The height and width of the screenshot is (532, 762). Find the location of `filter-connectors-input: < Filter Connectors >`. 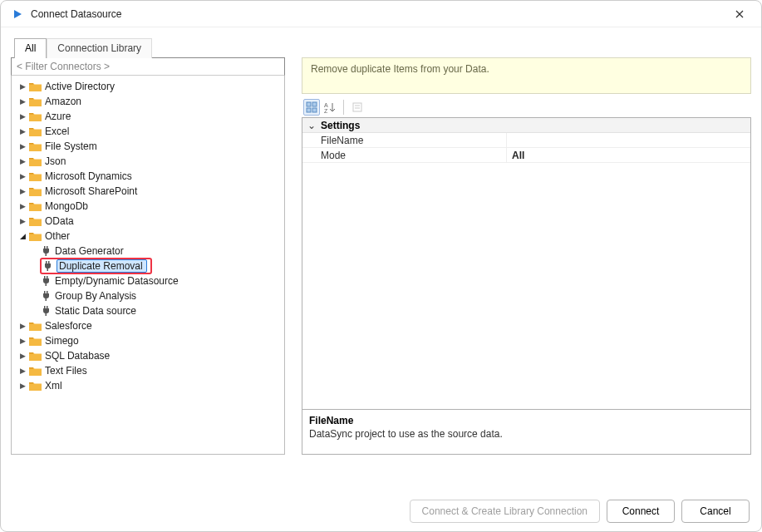

filter-connectors-input: < Filter Connectors > is located at coordinates (148, 66).